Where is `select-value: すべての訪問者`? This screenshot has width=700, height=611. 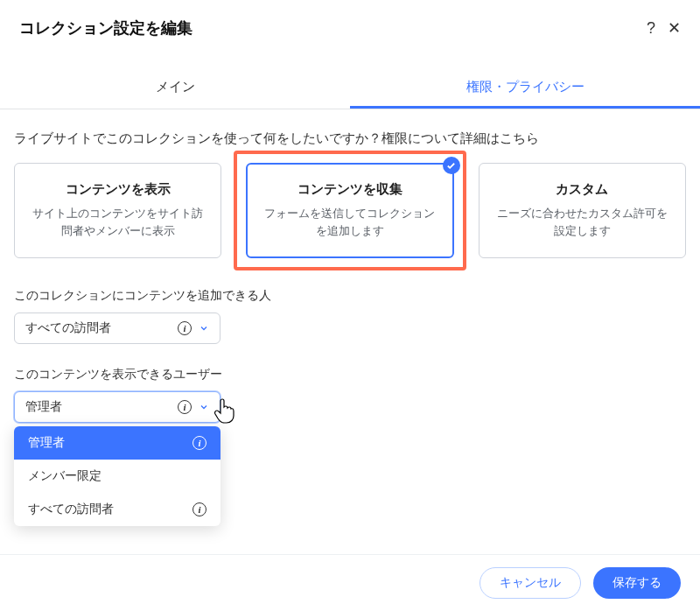 select-value: すべての訪問者 is located at coordinates (68, 328).